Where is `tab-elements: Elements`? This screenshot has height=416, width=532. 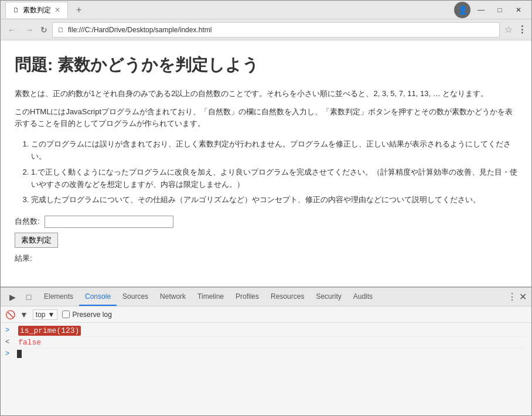 tab-elements: Elements is located at coordinates (59, 296).